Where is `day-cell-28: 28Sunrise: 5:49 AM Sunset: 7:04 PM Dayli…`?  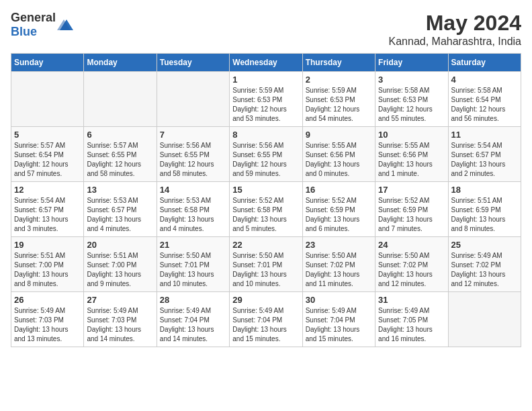
day-cell-28: 28Sunrise: 5:49 AM Sunset: 7:04 PM Dayli… is located at coordinates (193, 320).